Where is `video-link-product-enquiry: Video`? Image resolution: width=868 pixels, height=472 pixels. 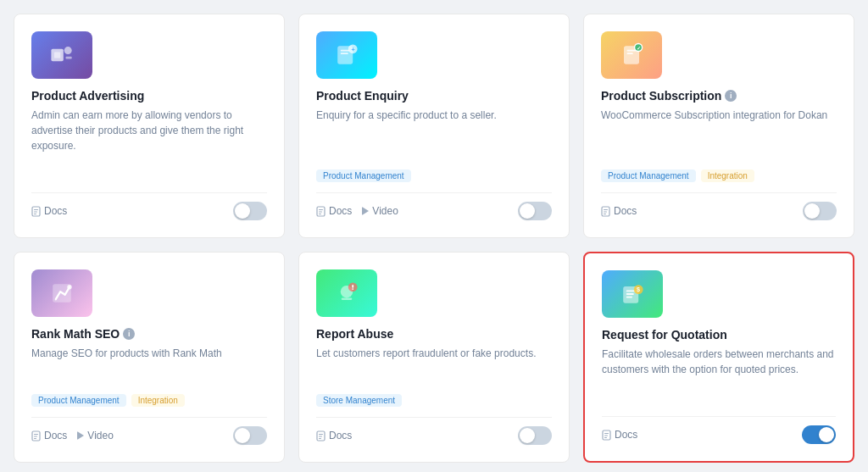 video-link-product-enquiry: Video is located at coordinates (380, 211).